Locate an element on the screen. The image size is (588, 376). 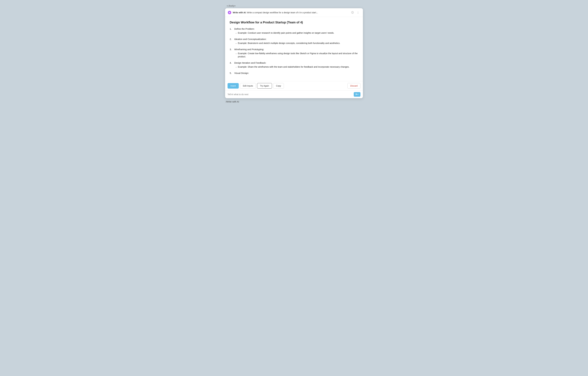
bullet-text: Example: Conduct user research to identi… is located at coordinates (286, 33).